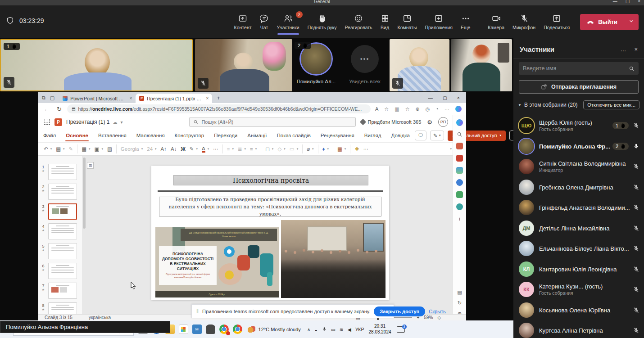 Image resolution: width=644 pixels, height=338 pixels. I want to click on numbering-button: ≣, so click(240, 149).